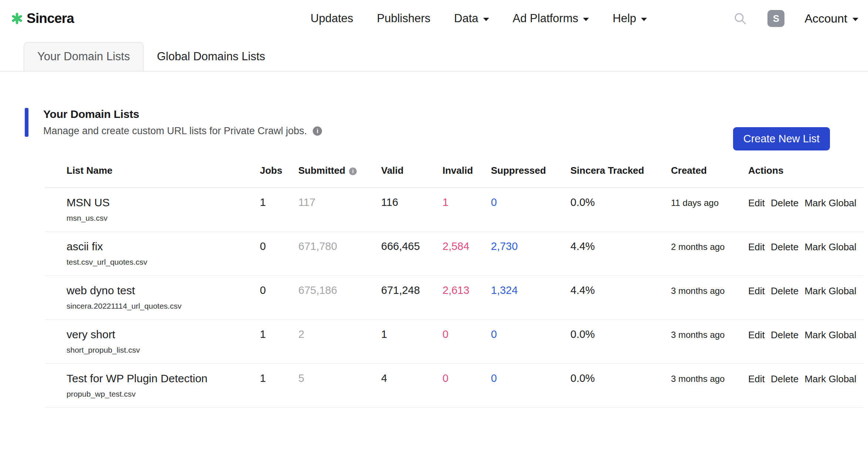 Image resolution: width=868 pixels, height=451 pixels. What do you see at coordinates (332, 18) in the screenshot?
I see `nav-item-updates: Updates` at bounding box center [332, 18].